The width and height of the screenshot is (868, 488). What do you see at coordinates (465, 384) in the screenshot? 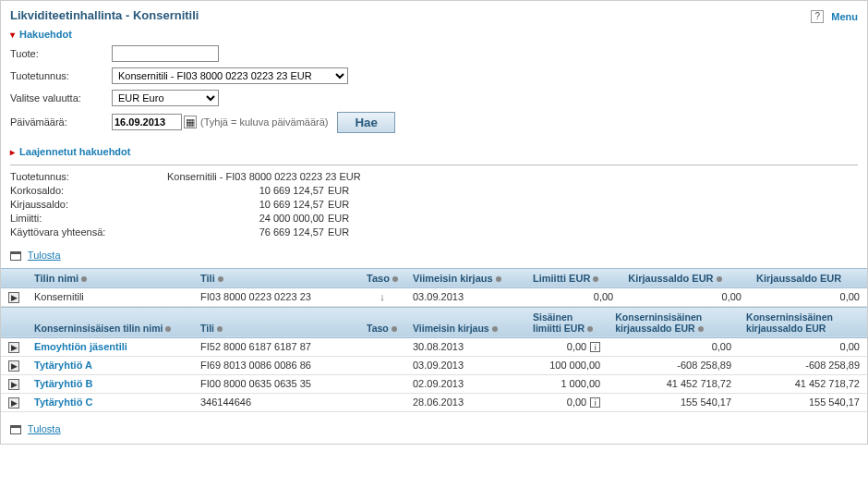
I see `cell-latest: 02.09.2013` at bounding box center [465, 384].